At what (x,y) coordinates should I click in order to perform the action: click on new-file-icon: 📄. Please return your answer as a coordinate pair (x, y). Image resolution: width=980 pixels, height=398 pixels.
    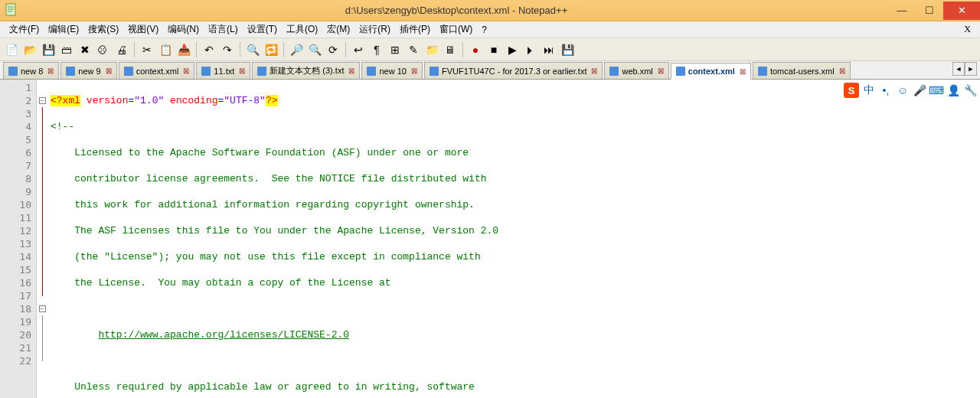
    Looking at the image, I should click on (11, 50).